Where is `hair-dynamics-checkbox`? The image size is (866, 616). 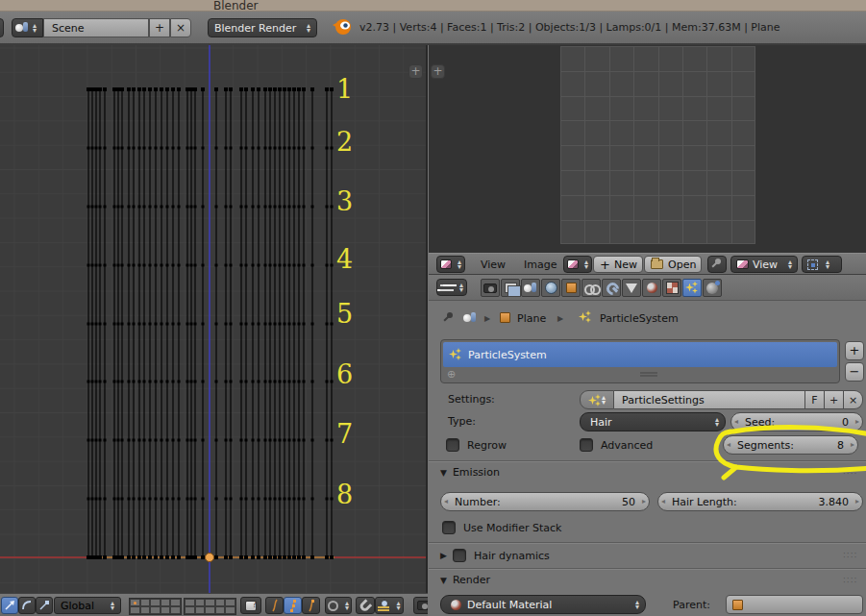
hair-dynamics-checkbox is located at coordinates (459, 555).